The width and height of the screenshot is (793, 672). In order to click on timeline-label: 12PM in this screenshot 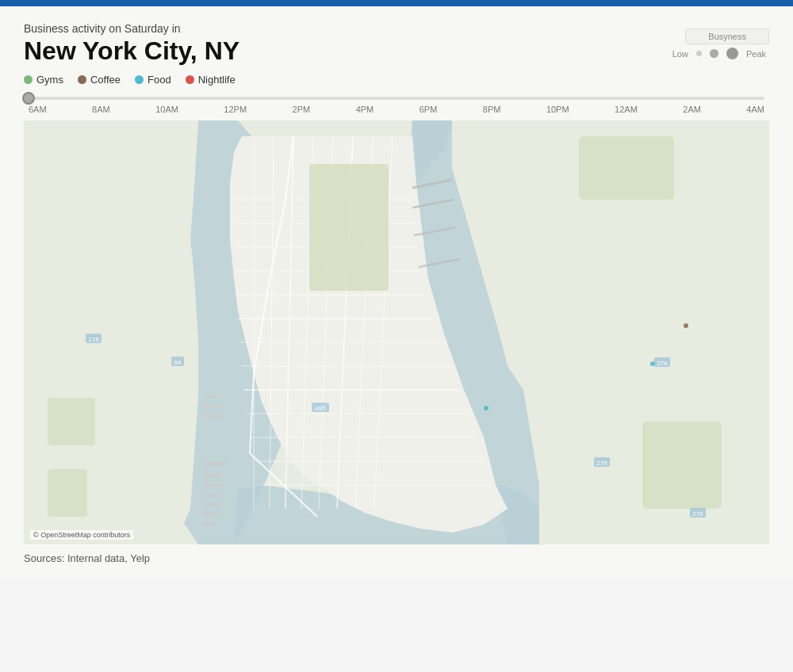, I will do `click(235, 109)`.